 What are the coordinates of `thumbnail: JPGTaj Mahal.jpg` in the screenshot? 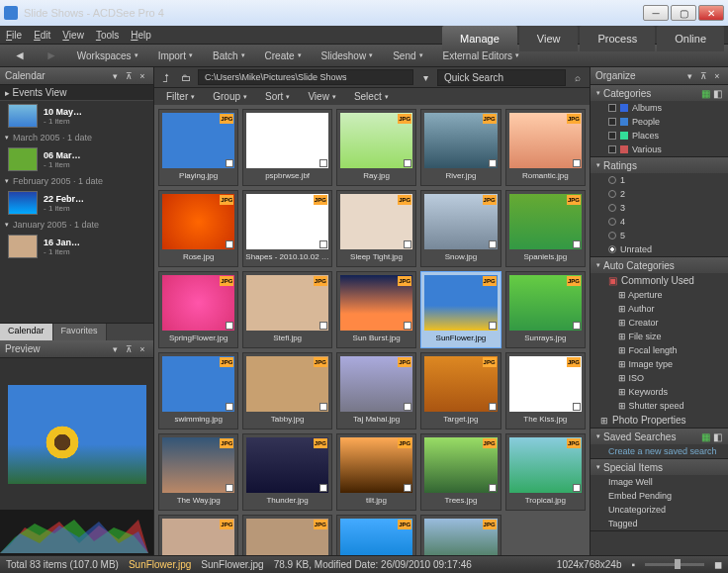 It's located at (376, 391).